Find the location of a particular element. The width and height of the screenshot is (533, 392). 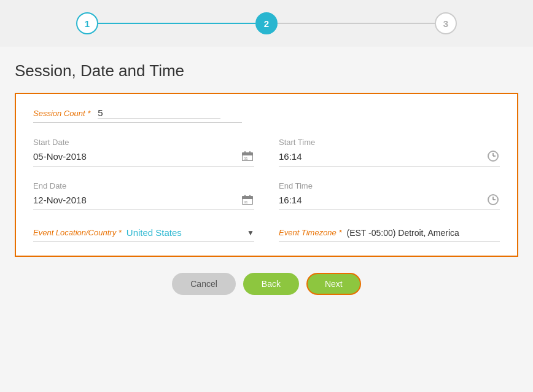

timezone-label: Event Timezone * is located at coordinates (311, 232).